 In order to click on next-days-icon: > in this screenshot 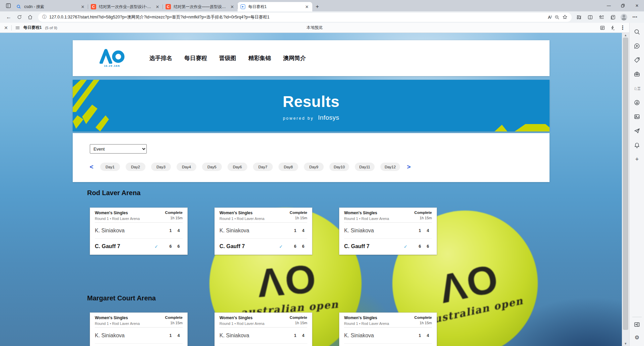, I will do `click(409, 167)`.